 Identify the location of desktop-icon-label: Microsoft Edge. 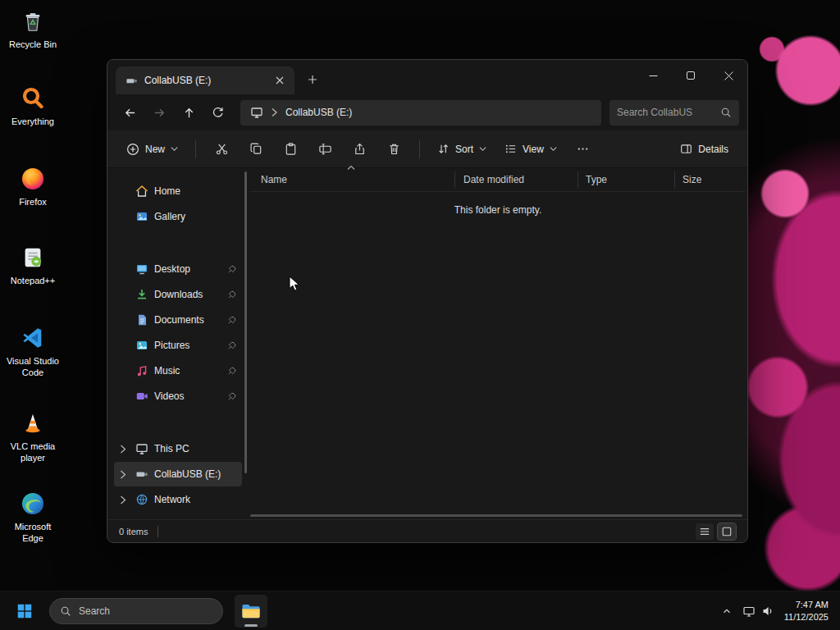
(33, 533).